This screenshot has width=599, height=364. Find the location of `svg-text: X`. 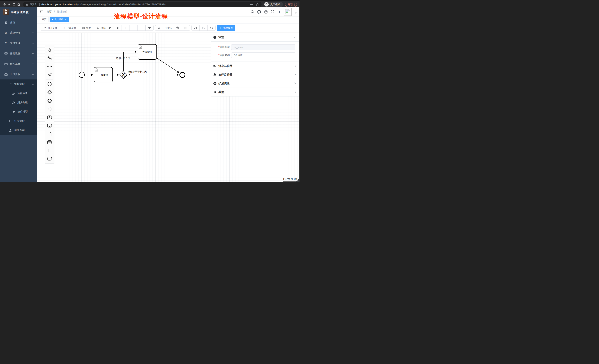

svg-text: X is located at coordinates (123, 75).